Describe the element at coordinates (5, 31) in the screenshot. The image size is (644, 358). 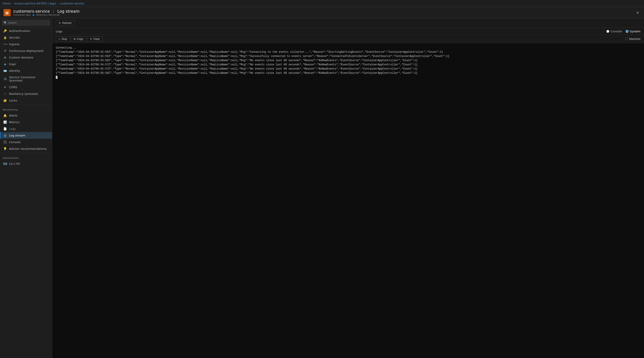
I see `authentication-icon: 🔑` at that location.